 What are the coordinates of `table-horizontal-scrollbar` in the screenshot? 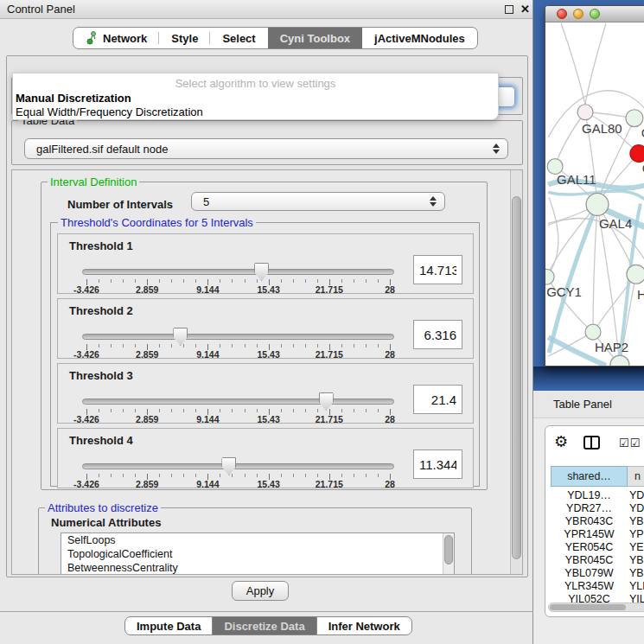 It's located at (596, 607).